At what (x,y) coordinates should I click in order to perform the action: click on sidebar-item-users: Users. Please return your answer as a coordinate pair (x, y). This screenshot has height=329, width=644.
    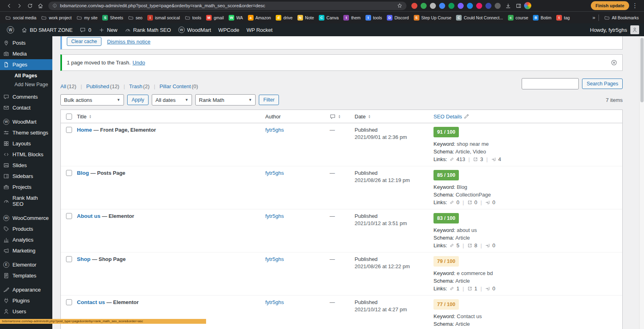
    Looking at the image, I should click on (26, 312).